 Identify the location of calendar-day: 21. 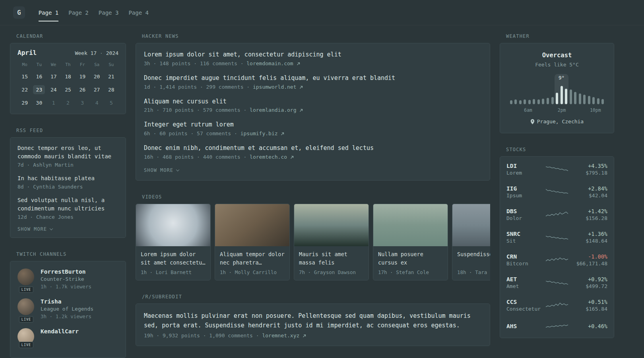
(111, 76).